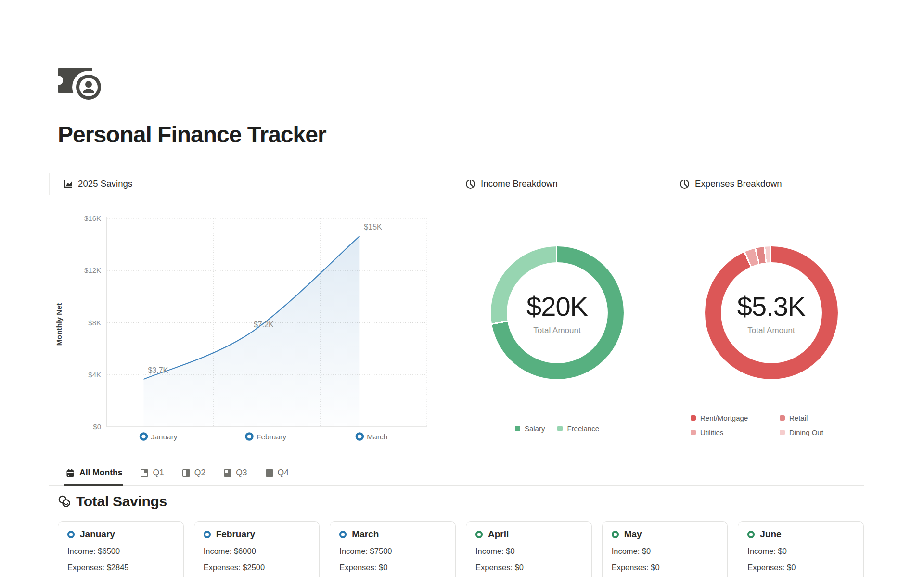  What do you see at coordinates (393, 549) in the screenshot?
I see `card-march: March Income: $7500 Expenses: $0 Net: $7…` at bounding box center [393, 549].